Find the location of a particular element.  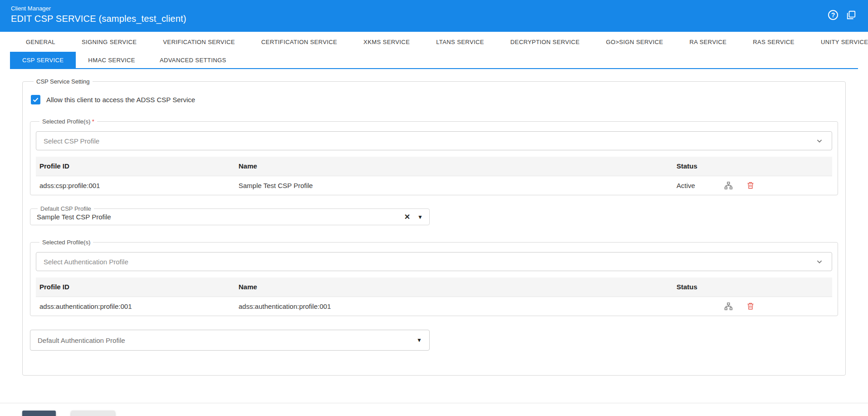

tab-certification-service: CERTIFICATION SERVICE is located at coordinates (299, 42).